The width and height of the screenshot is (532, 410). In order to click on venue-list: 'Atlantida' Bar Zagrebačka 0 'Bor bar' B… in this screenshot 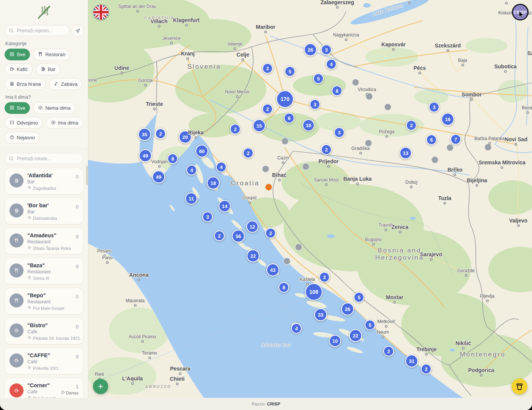, I will do `click(44, 281)`.